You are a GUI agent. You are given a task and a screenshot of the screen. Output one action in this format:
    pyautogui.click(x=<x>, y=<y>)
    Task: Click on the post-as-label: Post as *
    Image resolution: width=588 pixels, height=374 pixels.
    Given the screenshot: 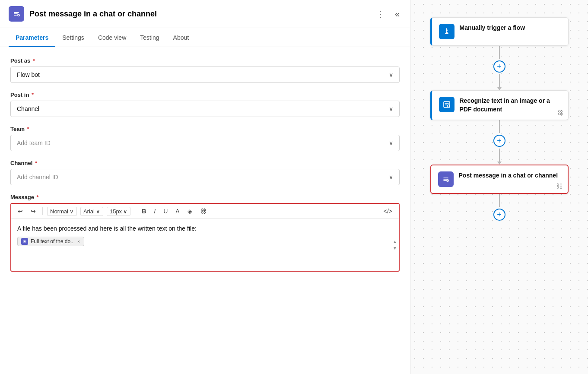 What is the action you would take?
    pyautogui.click(x=205, y=60)
    